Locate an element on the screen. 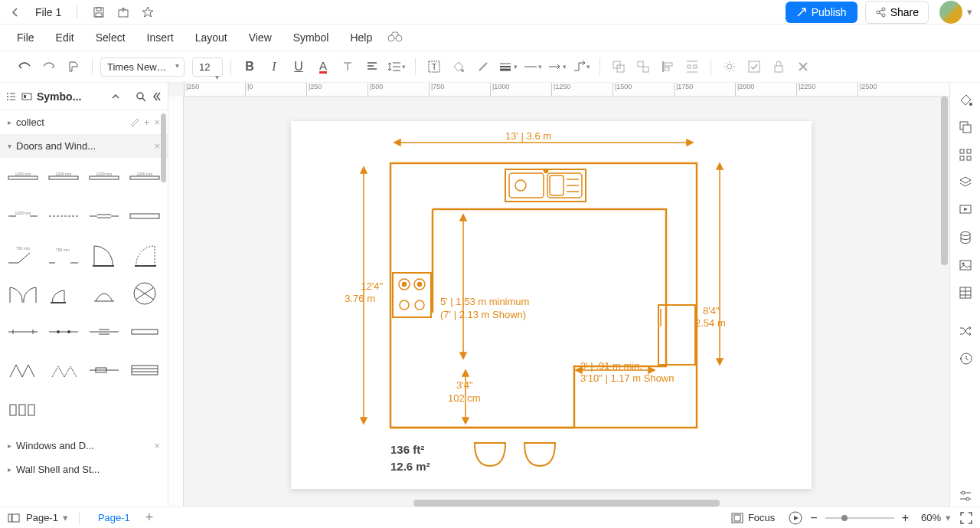 This screenshot has width=980, height=528. menu-edit: Edit is located at coordinates (65, 38).